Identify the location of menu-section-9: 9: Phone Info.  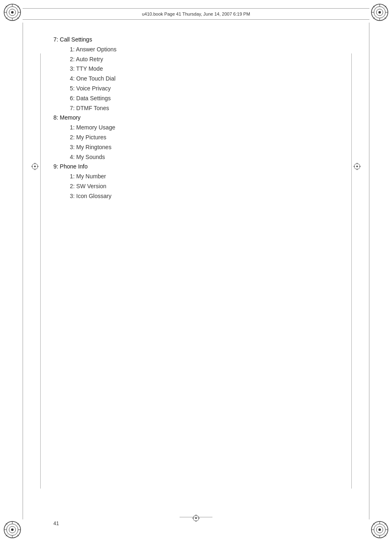
(196, 167).